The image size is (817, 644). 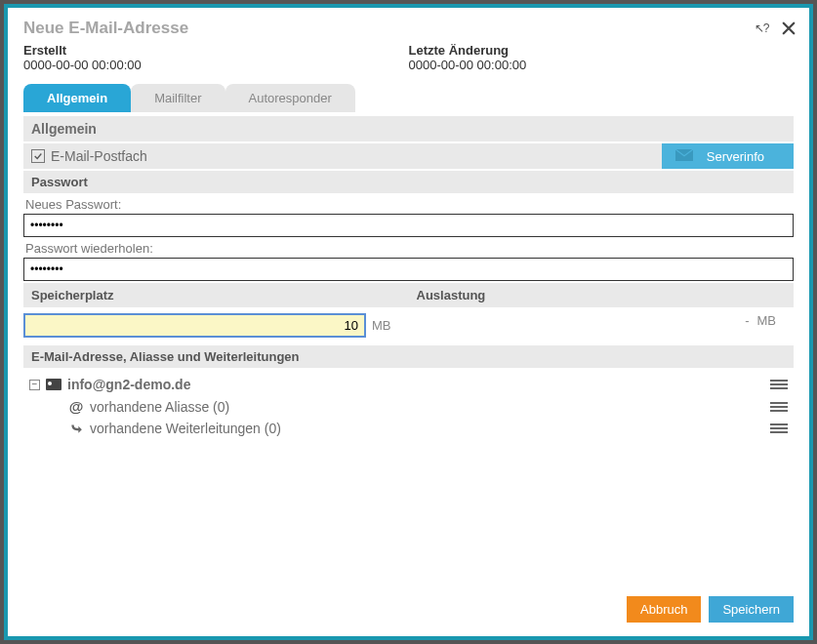 What do you see at coordinates (752, 609) in the screenshot?
I see `save-button: Speichern` at bounding box center [752, 609].